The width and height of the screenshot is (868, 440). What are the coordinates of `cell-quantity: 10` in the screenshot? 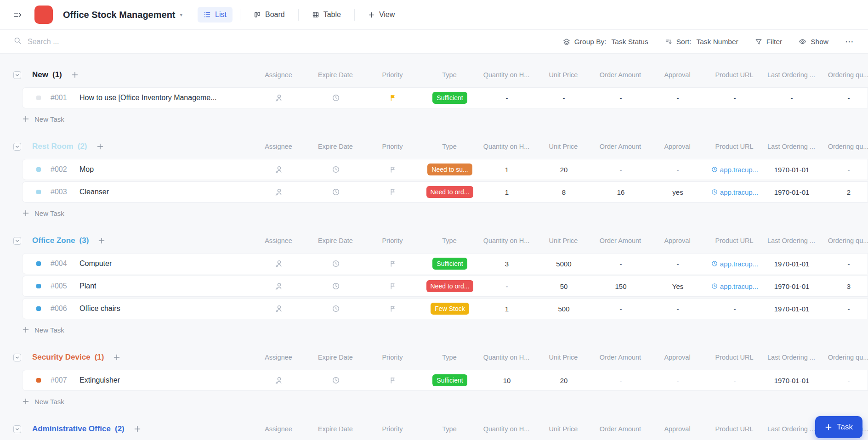 It's located at (507, 380).